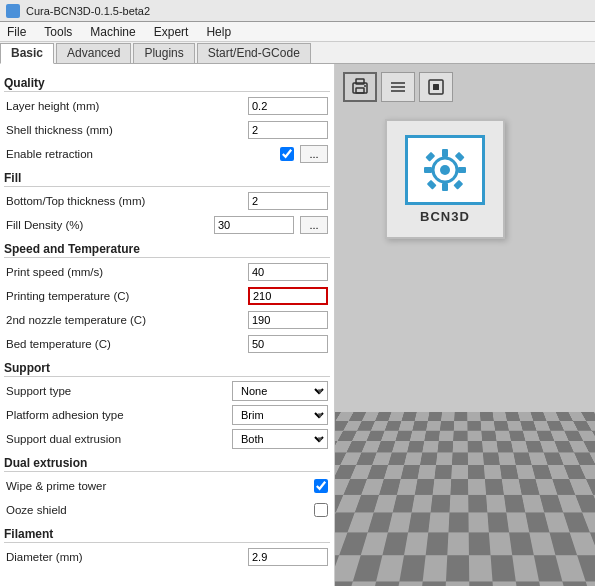 Image resolution: width=595 pixels, height=586 pixels. I want to click on select-dual-extrusion-support: Both First extruder Second extruder, so click(280, 439).